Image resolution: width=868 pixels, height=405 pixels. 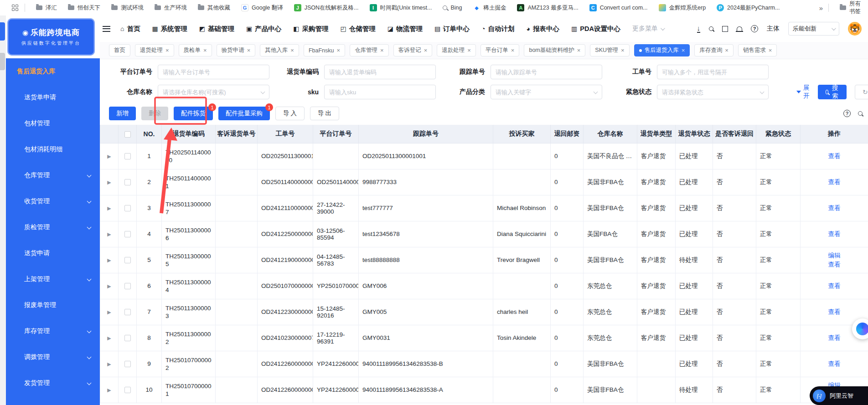 I want to click on bookmarks-overflow-icon: », so click(x=821, y=8).